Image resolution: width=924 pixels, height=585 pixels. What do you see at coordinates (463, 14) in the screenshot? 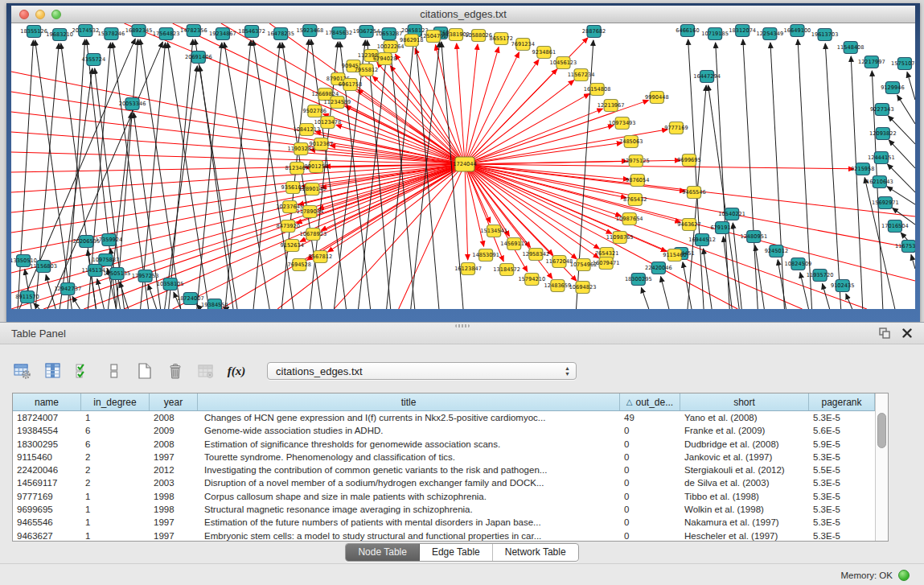
I see `window-titlebar: citations_edges.txt` at bounding box center [463, 14].